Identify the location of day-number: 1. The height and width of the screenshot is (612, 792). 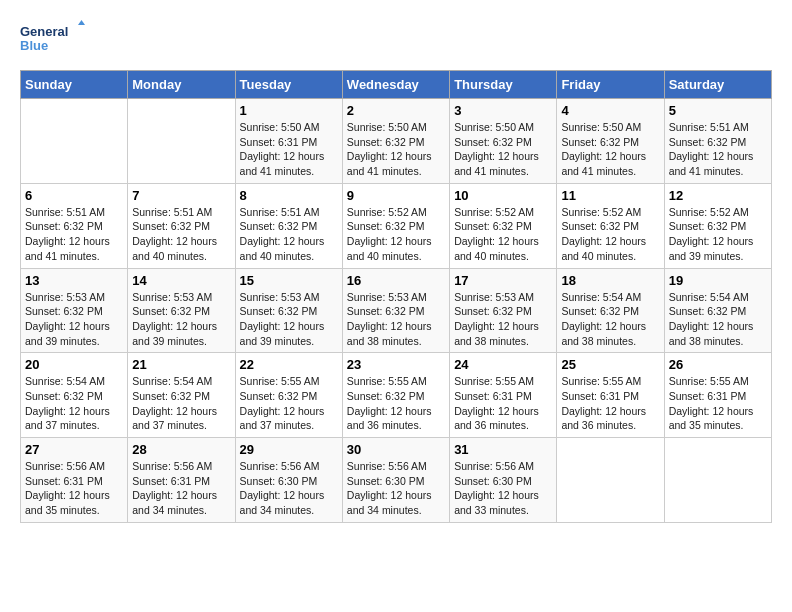
(289, 110).